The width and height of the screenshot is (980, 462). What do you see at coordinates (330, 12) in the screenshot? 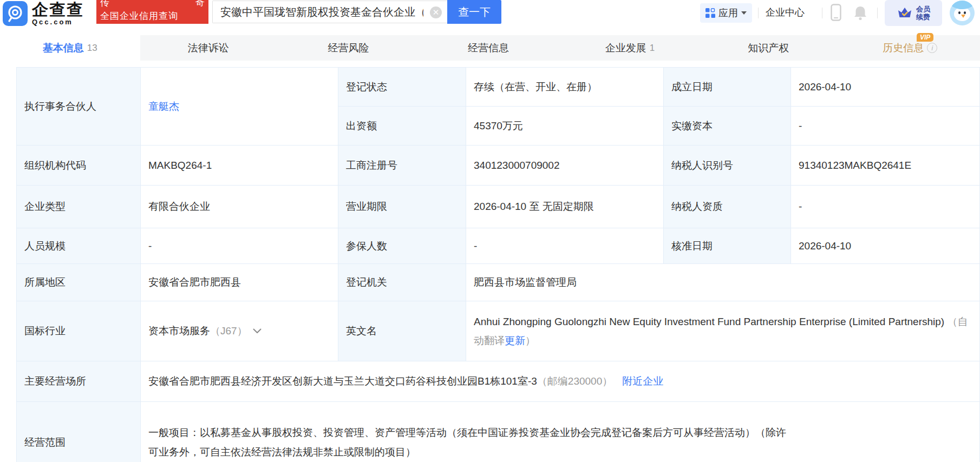
I see `search-box: ✕` at bounding box center [330, 12].